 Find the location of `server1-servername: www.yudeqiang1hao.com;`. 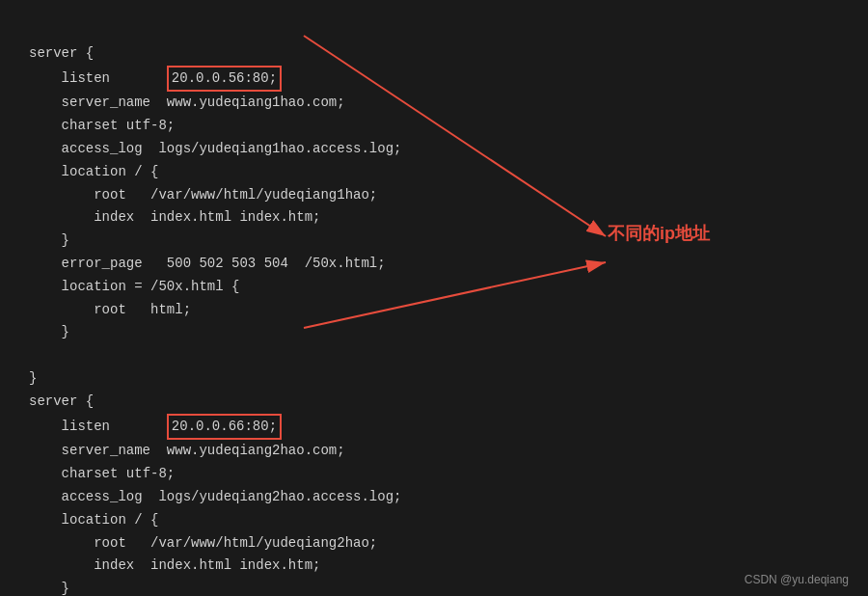

server1-servername: www.yudeqiang1hao.com; is located at coordinates (257, 102).